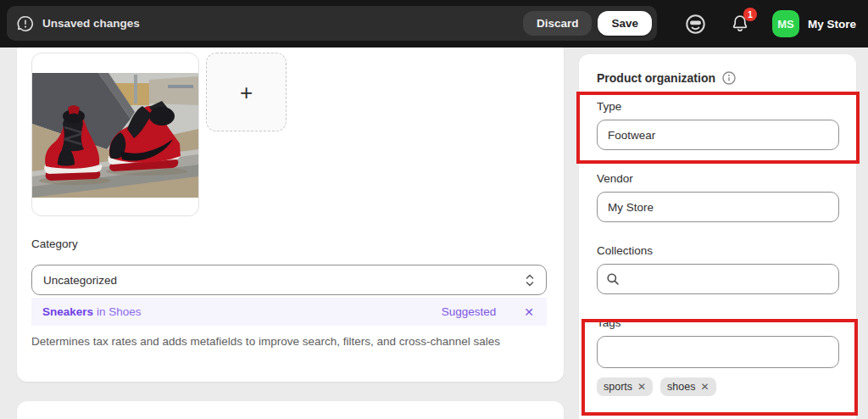 The image size is (868, 419). Describe the element at coordinates (618, 387) in the screenshot. I see `tag-pill-label: sports` at that location.